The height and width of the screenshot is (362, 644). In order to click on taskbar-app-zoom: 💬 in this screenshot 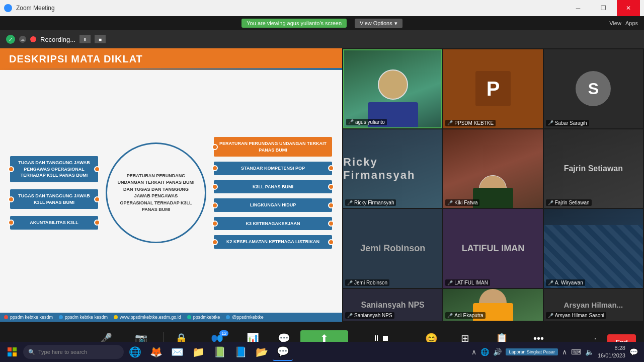, I will do `click(283, 352)`.